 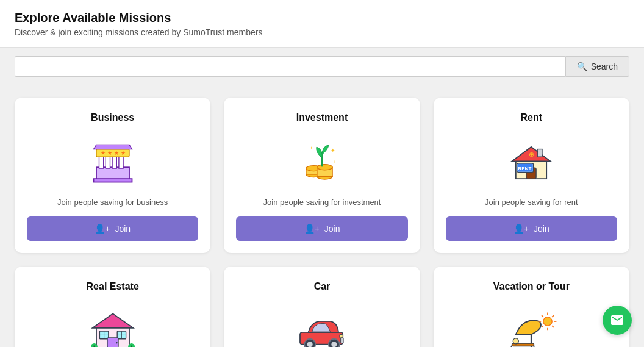 I want to click on mission-title-car: Car, so click(x=322, y=287).